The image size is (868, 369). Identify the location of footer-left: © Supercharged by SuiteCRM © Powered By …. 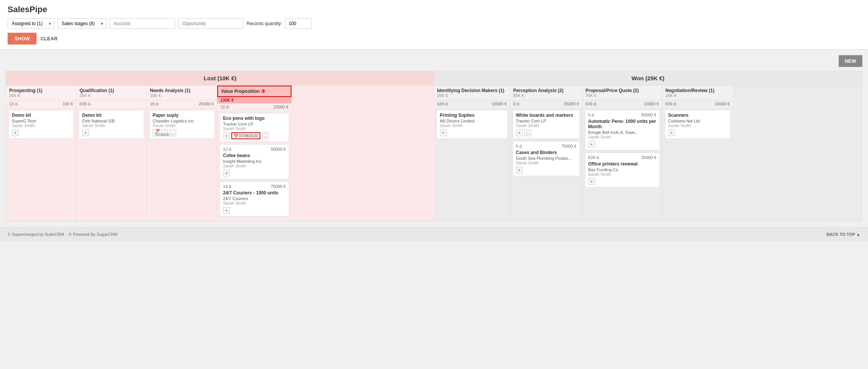
(62, 234).